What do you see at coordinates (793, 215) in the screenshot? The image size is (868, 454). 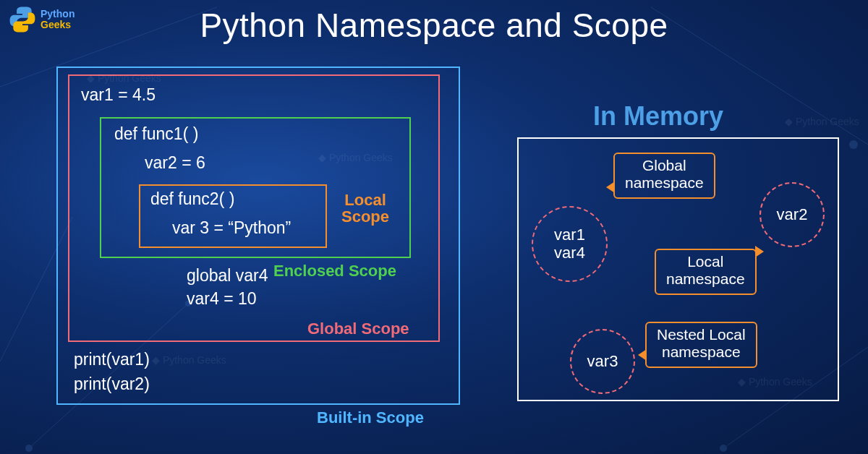 I see `bubble-b-text: var2` at bounding box center [793, 215].